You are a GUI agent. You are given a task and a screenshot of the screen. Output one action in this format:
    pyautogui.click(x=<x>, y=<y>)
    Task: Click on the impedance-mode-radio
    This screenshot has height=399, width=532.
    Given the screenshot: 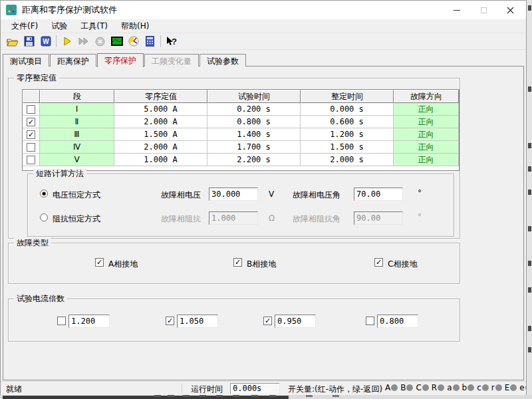 What is the action you would take?
    pyautogui.click(x=44, y=217)
    